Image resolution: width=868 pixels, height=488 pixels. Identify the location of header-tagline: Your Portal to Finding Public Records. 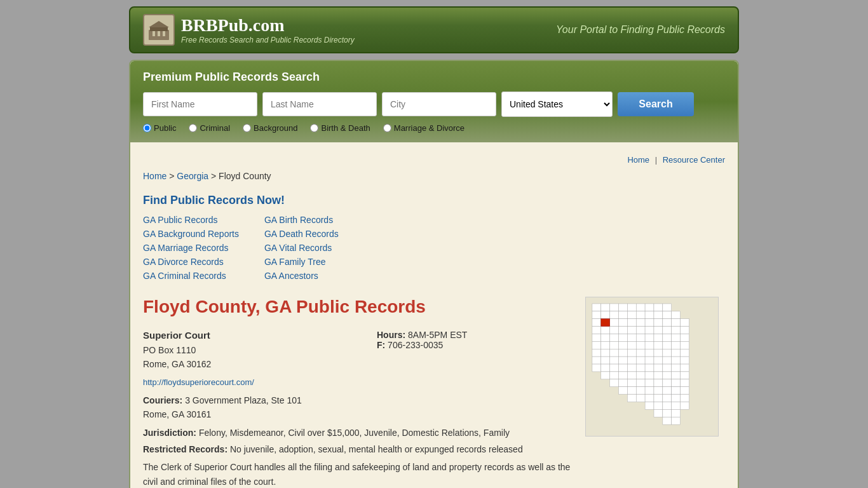
(641, 30).